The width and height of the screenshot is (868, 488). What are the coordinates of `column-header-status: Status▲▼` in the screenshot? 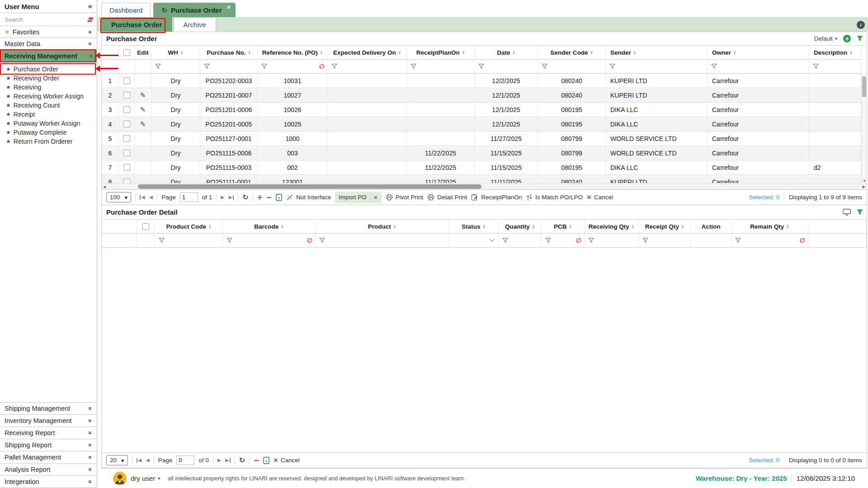 It's located at (474, 227).